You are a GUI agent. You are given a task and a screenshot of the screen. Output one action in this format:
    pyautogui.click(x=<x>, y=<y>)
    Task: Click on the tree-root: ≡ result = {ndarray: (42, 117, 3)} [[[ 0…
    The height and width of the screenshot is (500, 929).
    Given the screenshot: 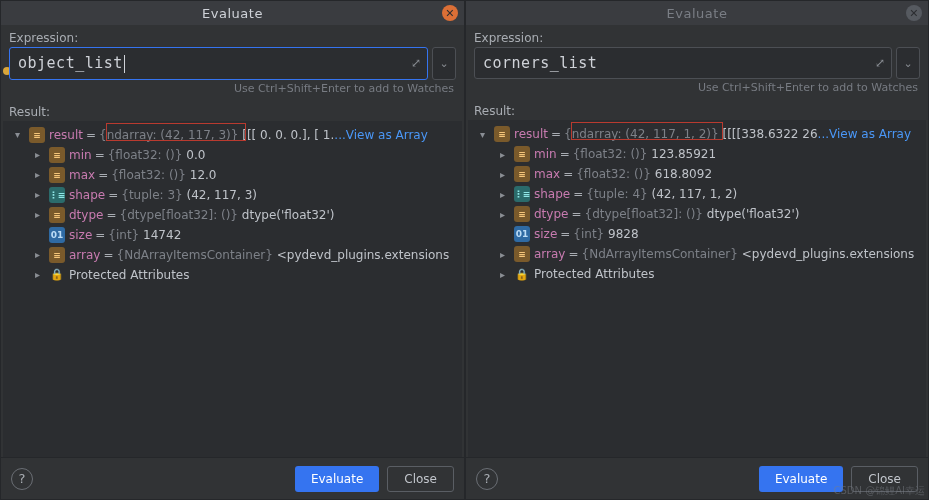 What is the action you would take?
    pyautogui.click(x=232, y=135)
    